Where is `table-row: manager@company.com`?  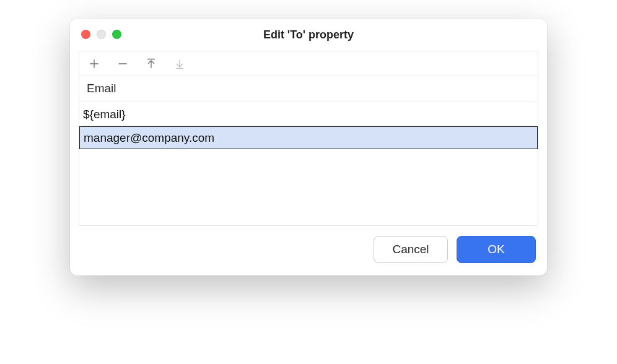 table-row: manager@company.com is located at coordinates (308, 138).